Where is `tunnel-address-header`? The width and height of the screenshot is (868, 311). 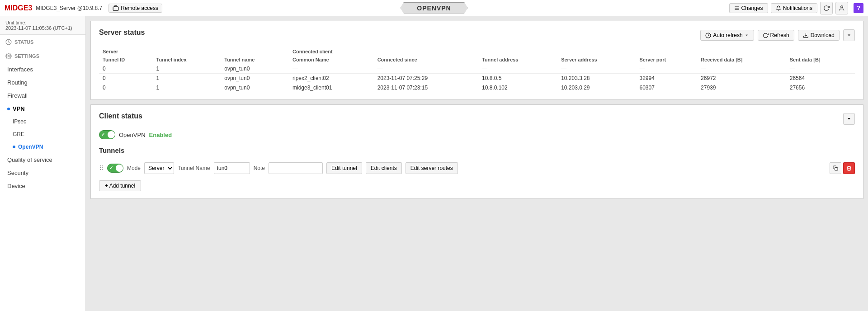 tunnel-address-header is located at coordinates (518, 52).